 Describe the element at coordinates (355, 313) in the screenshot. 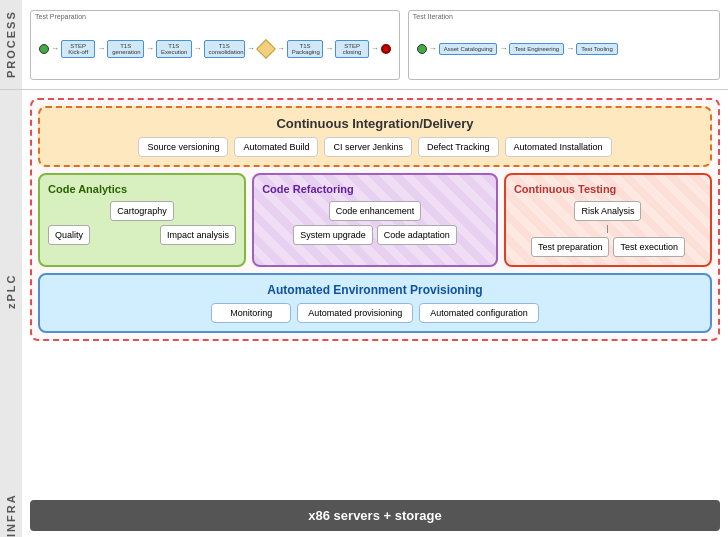

I see `env-provisioning: Automated provisioning` at that location.